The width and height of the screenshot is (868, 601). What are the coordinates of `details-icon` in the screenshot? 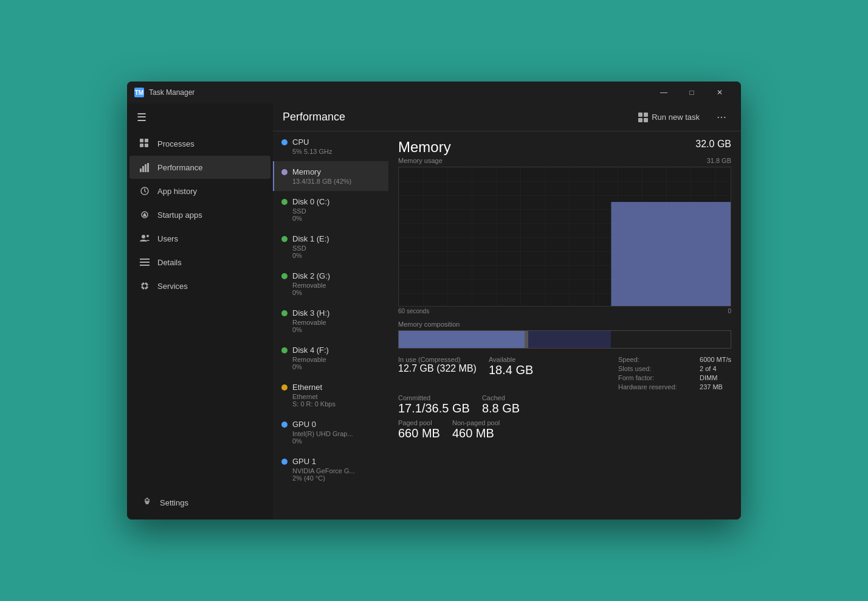 It's located at (145, 262).